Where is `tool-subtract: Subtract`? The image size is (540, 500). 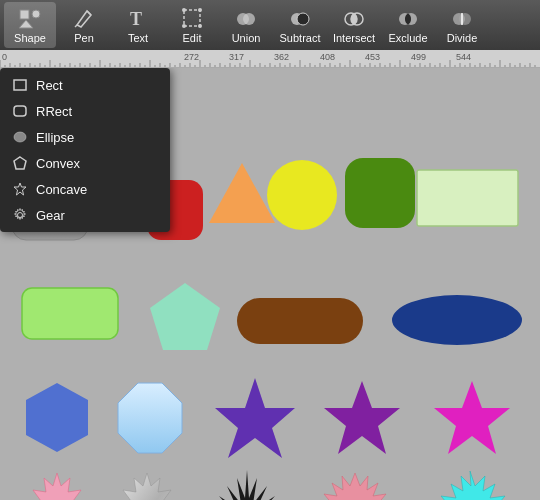 tool-subtract: Subtract is located at coordinates (300, 25).